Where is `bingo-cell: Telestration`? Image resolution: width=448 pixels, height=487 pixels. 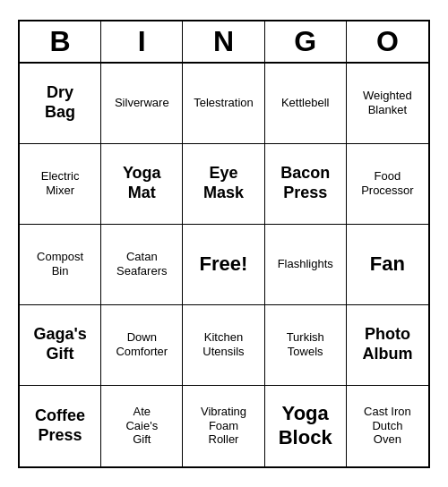
bingo-cell: Telestration is located at coordinates (224, 104).